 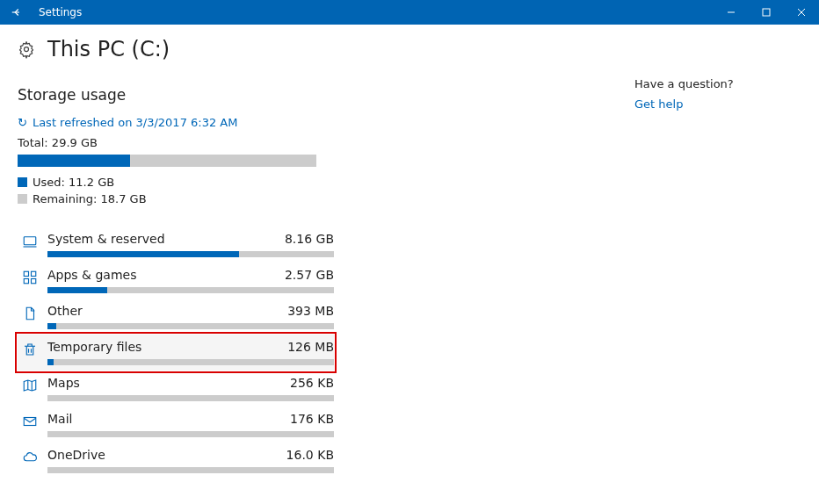 What do you see at coordinates (60, 419) in the screenshot?
I see `category-label: Mail` at bounding box center [60, 419].